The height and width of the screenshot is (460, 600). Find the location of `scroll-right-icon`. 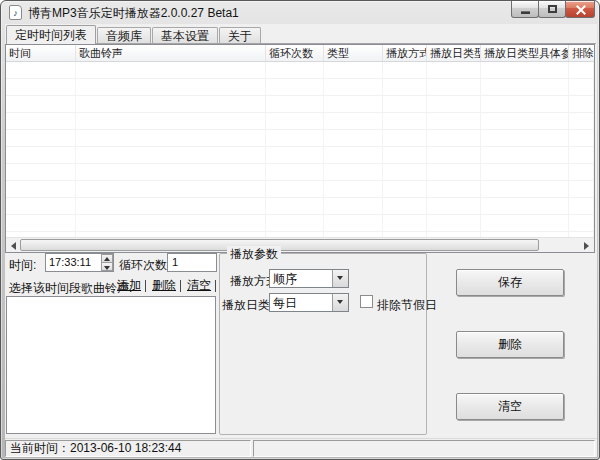

scroll-right-icon is located at coordinates (586, 246).